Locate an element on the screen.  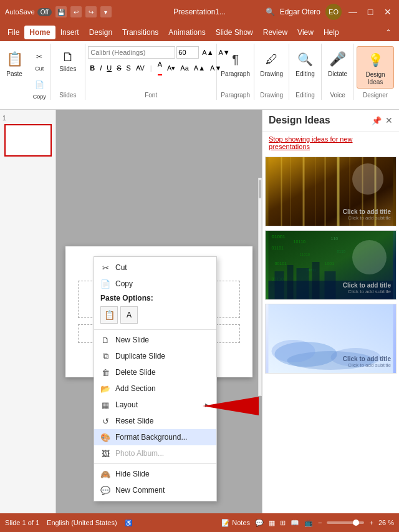
view-slide-btn: ⊞ is located at coordinates (283, 523).